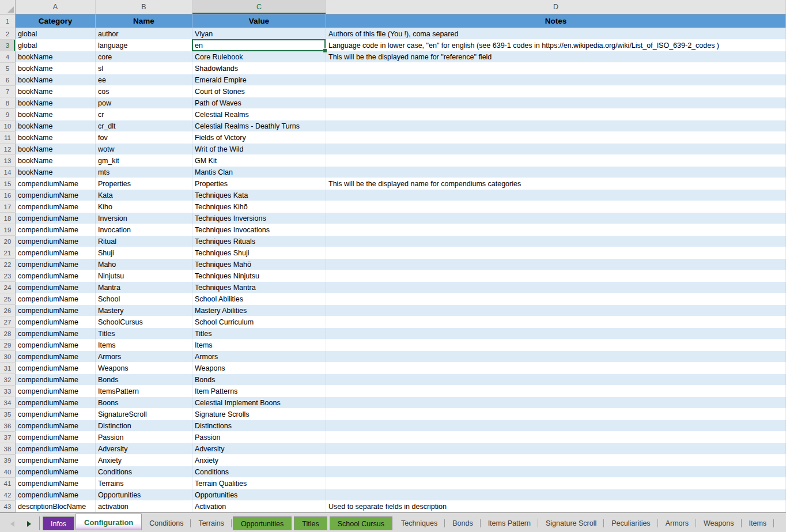  What do you see at coordinates (144, 265) in the screenshot?
I see `cell: Maho` at bounding box center [144, 265].